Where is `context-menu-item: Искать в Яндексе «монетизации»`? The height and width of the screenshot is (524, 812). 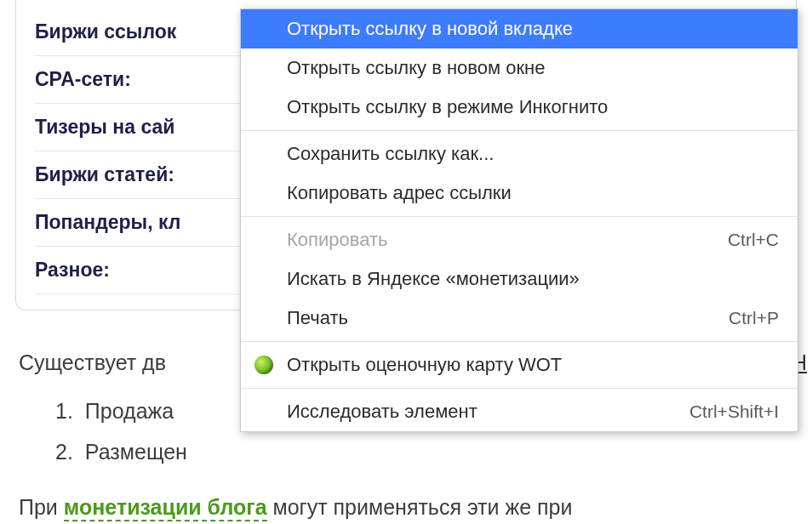 context-menu-item: Искать в Яндексе «монетизации» is located at coordinates (519, 279).